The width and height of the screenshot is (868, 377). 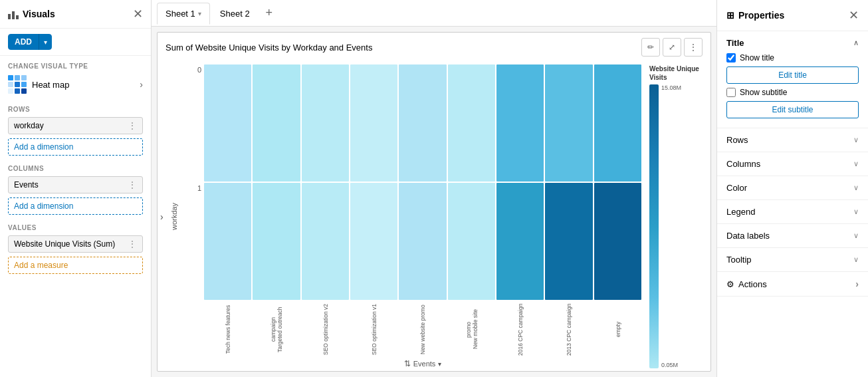 What do you see at coordinates (731, 58) in the screenshot?
I see `show-title-checkbox` at bounding box center [731, 58].